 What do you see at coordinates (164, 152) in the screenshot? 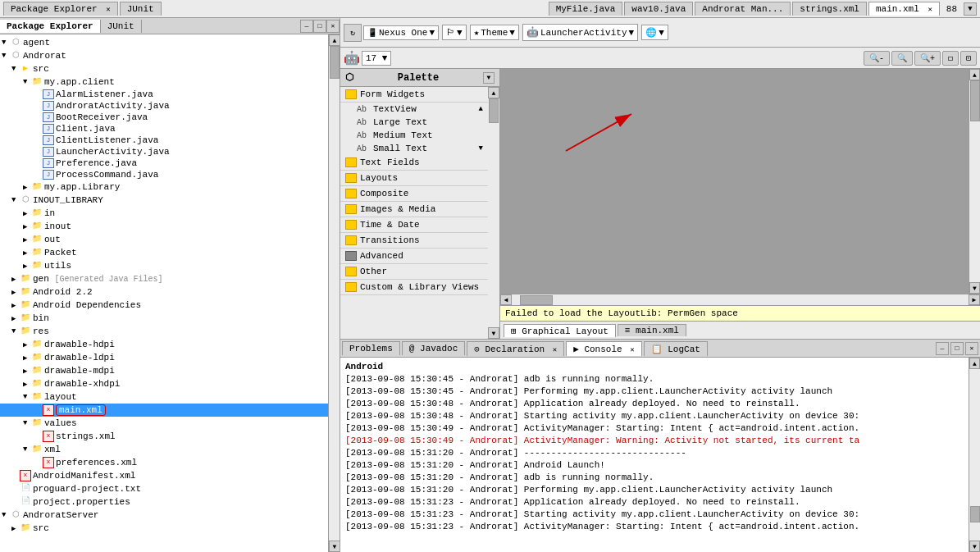
I see `tree-item-launcheractivity: ▶ J LauncherActivity.java` at bounding box center [164, 152].